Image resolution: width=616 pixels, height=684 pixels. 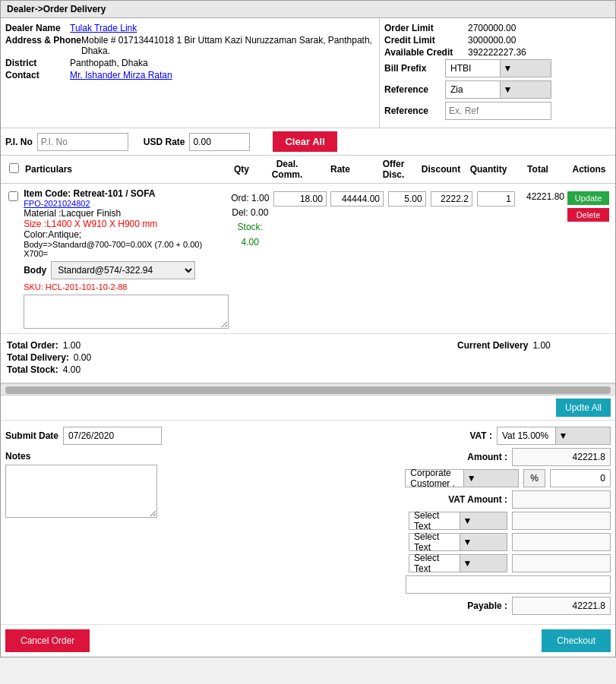 What do you see at coordinates (498, 68) in the screenshot?
I see `bill-prefix-select: HTBI ▼` at bounding box center [498, 68].